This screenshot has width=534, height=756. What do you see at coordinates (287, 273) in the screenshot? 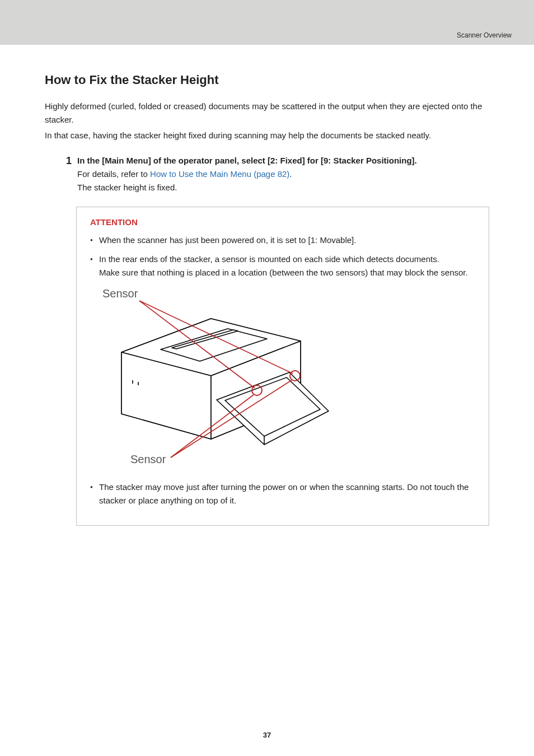
I see `attention-item-2b: Make sure that nothing is placed in a lo…` at bounding box center [287, 273].